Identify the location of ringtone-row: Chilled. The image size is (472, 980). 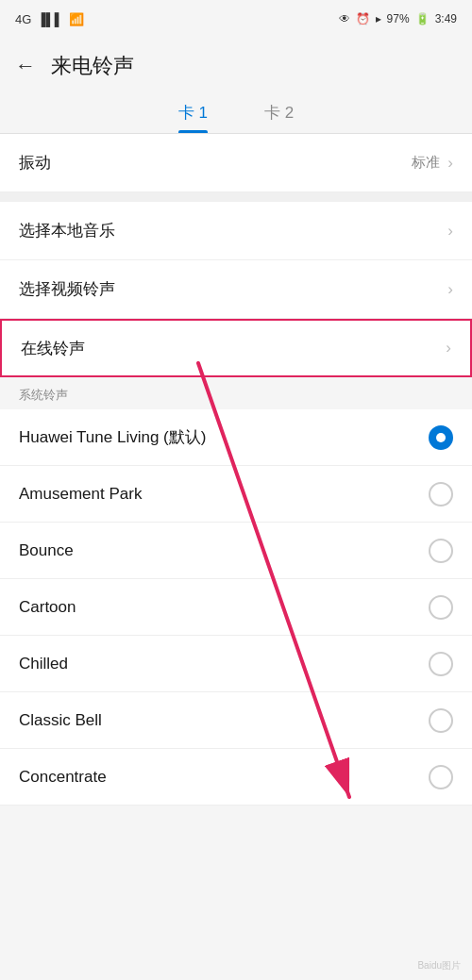
(236, 664).